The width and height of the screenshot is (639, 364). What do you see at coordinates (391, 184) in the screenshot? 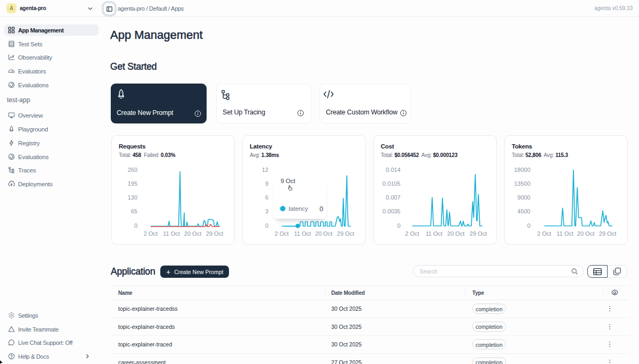
I see `svg-text: 0.0105` at bounding box center [391, 184].